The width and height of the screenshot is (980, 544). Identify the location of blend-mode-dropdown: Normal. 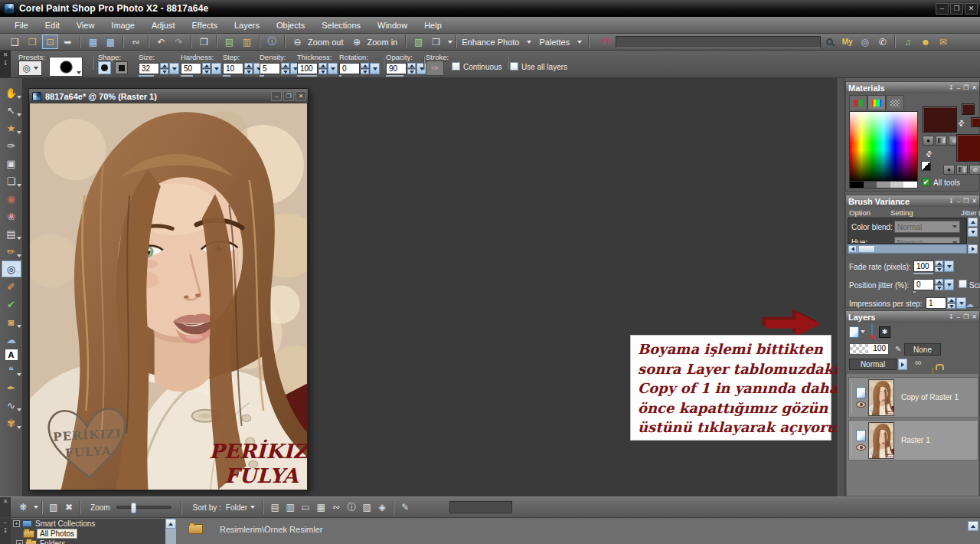
(873, 365).